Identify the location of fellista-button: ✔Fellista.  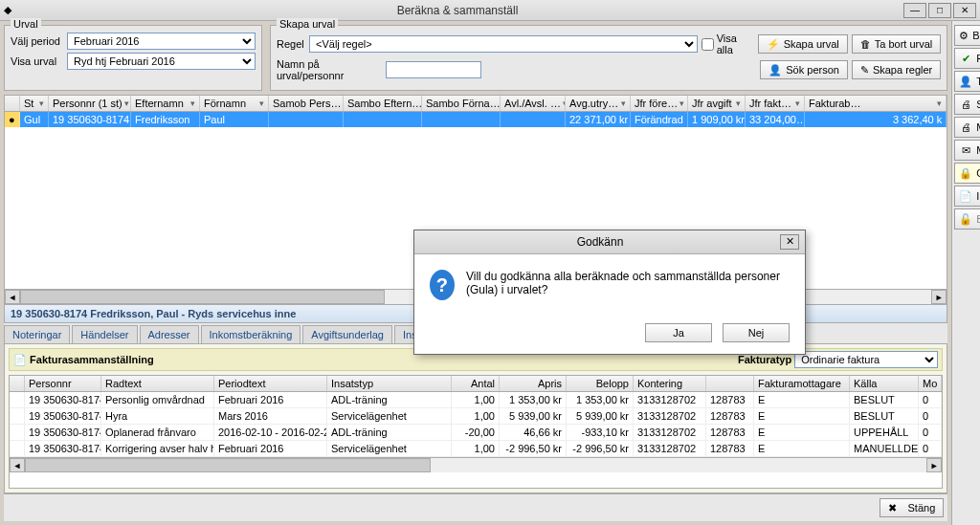
(967, 58).